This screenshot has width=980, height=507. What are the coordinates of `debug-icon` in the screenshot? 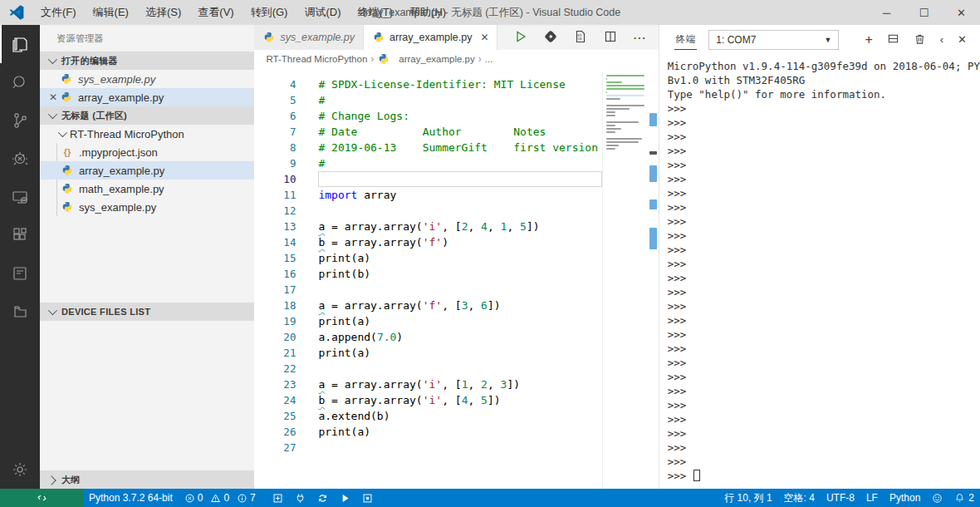 It's located at (20, 159).